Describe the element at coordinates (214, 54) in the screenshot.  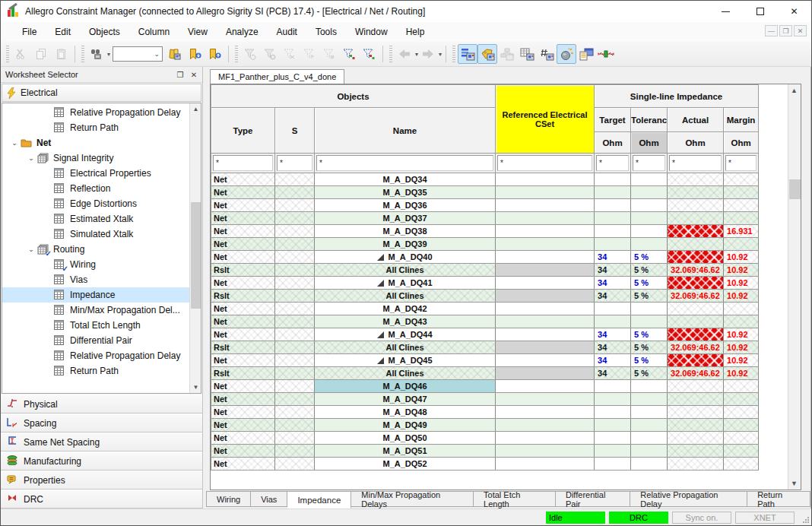
I see `previous-bookmark-button` at that location.